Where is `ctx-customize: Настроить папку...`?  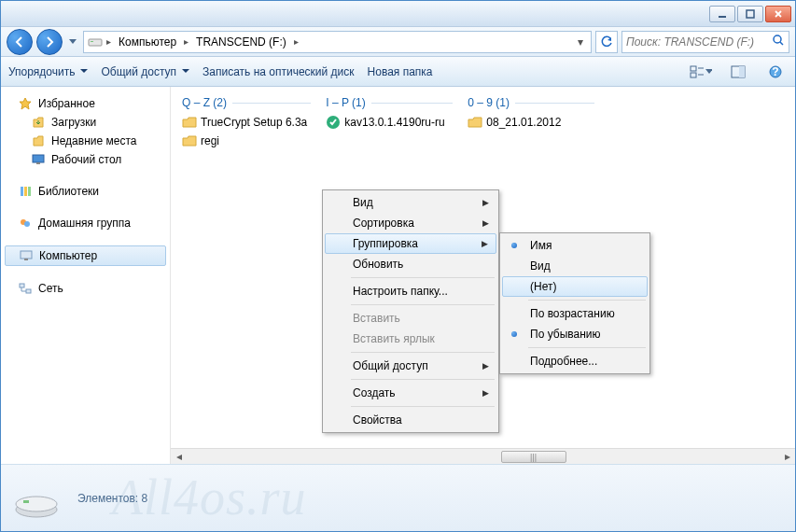 ctx-customize: Настроить папку... is located at coordinates (411, 291).